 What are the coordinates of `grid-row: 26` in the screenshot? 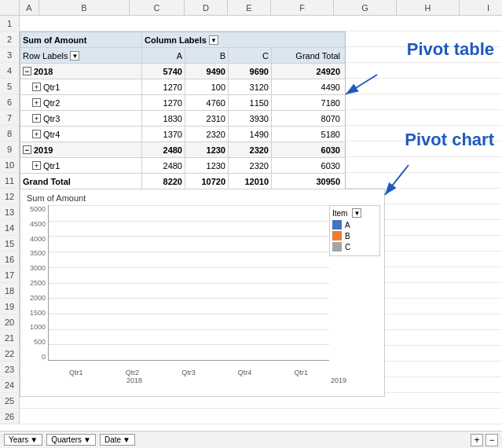 It's located at (251, 417).